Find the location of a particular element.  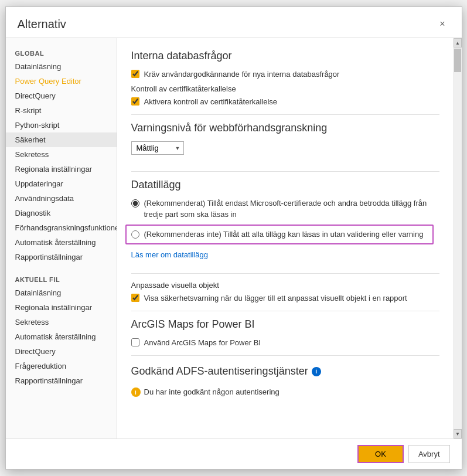

radio-not-recommended is located at coordinates (135, 234).